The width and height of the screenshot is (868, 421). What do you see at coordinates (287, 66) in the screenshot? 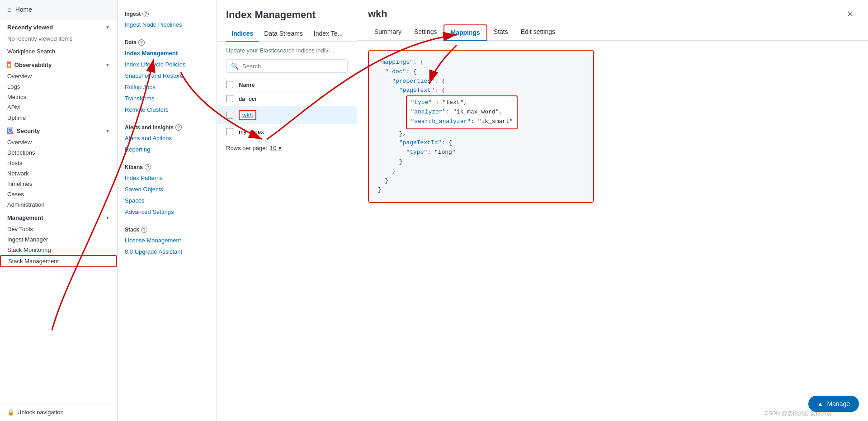
I see `index-search-bar: 🔍` at bounding box center [287, 66].